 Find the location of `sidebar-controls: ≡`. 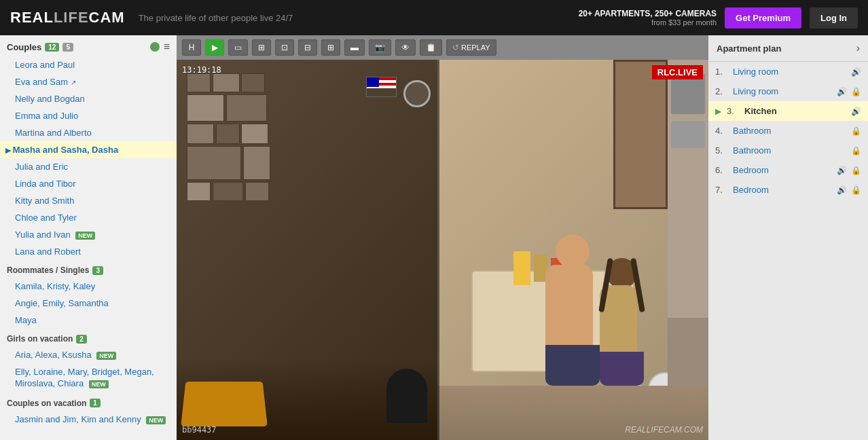

sidebar-controls: ≡ is located at coordinates (160, 47).